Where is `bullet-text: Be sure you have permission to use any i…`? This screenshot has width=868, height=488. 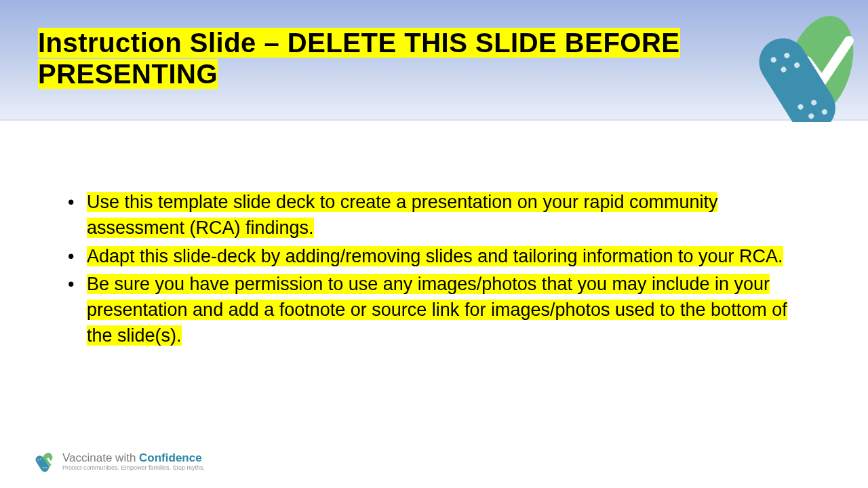 bullet-text: Be sure you have permission to use any i… is located at coordinates (437, 310).